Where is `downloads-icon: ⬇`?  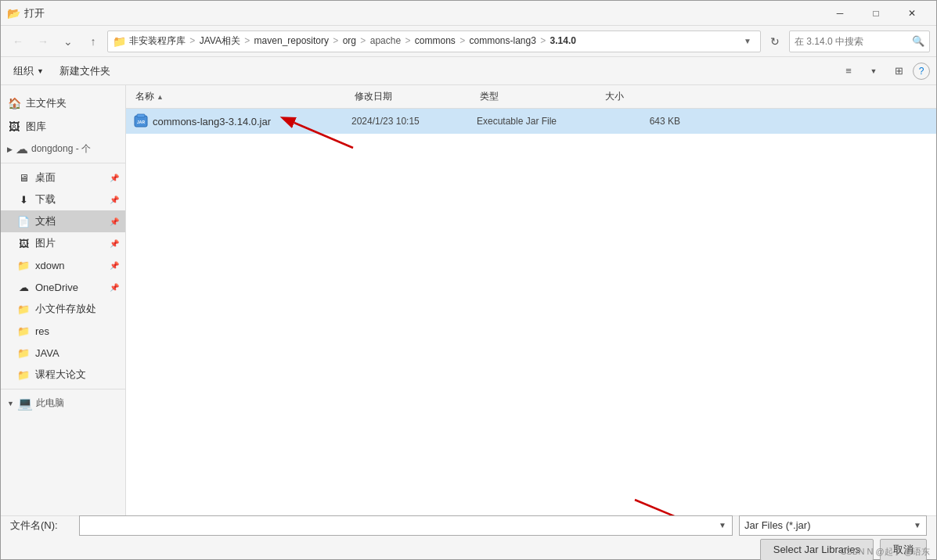
downloads-icon: ⬇ is located at coordinates (23, 199).